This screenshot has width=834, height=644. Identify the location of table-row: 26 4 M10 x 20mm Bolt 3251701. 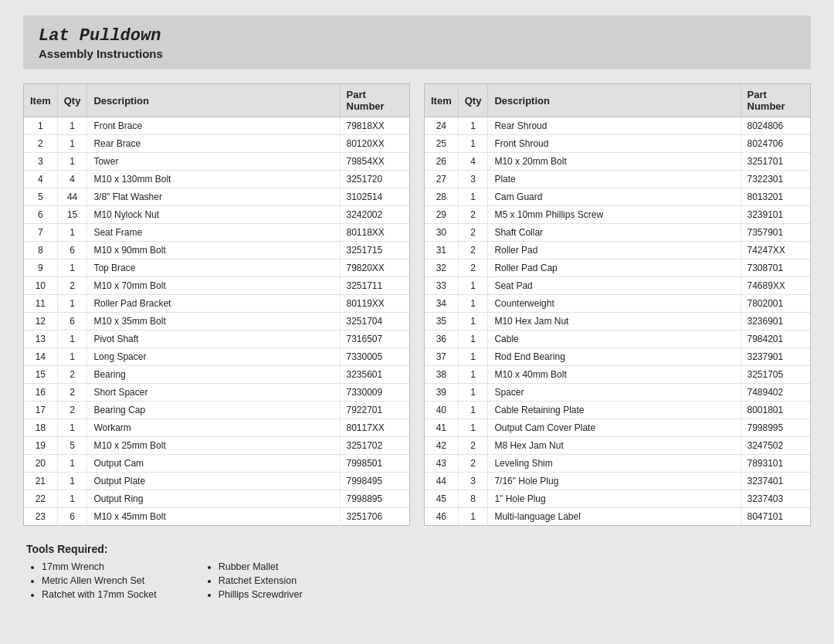
(618, 162).